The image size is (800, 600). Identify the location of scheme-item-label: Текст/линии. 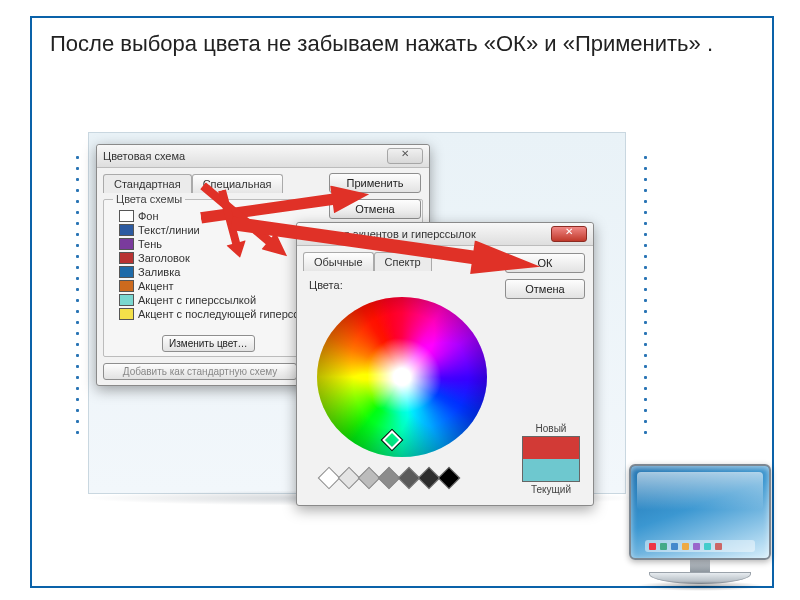
(169, 230).